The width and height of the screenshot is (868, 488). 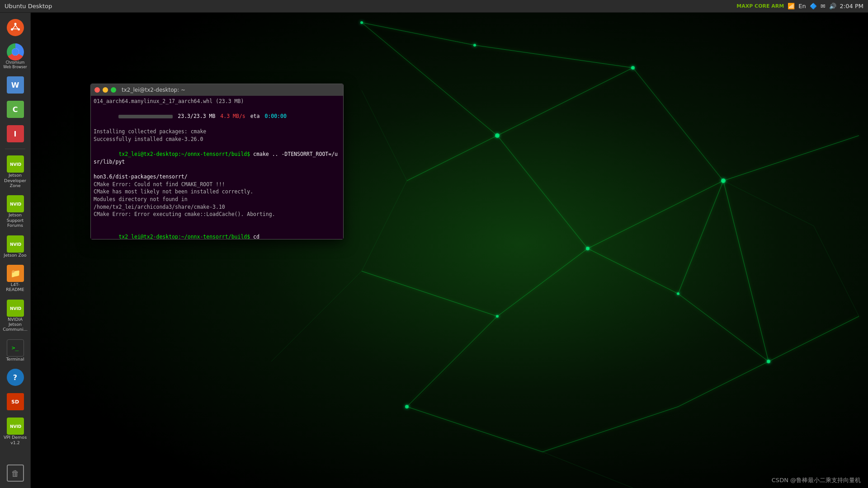 I want to click on help-icon: ?, so click(x=15, y=377).